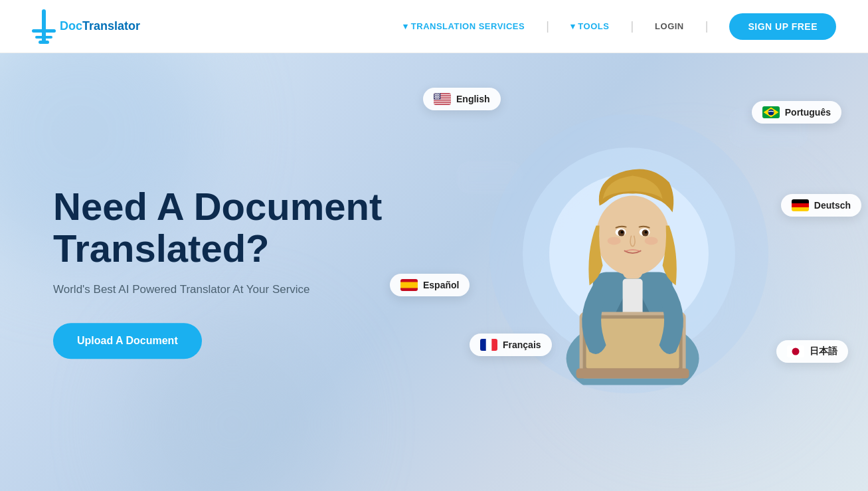 This screenshot has height=491, width=868. Describe the element at coordinates (620, 27) in the screenshot. I see `nav-links: ▾ TRANSLATION SERVICES | ▾ TOOLS | LOGIN…` at that location.